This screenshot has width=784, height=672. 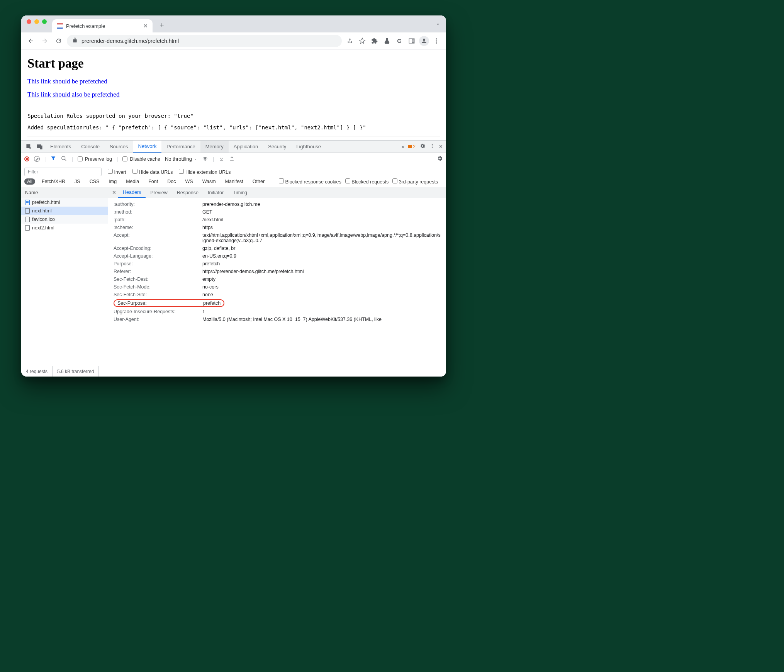 I want to click on type-filter-doc: Doc, so click(x=171, y=182).